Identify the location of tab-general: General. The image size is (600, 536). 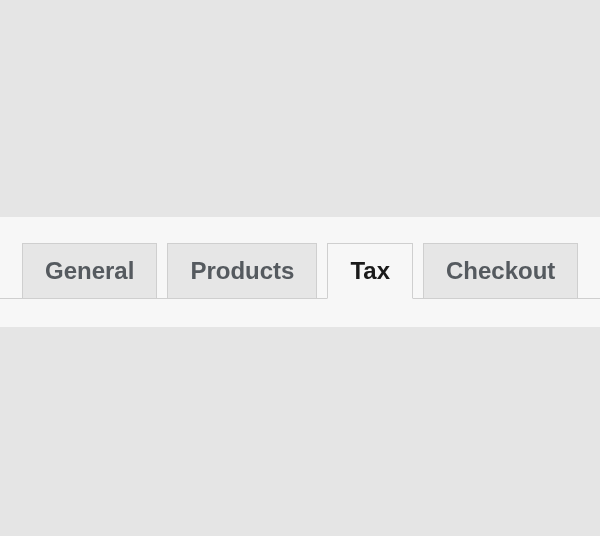
(90, 271).